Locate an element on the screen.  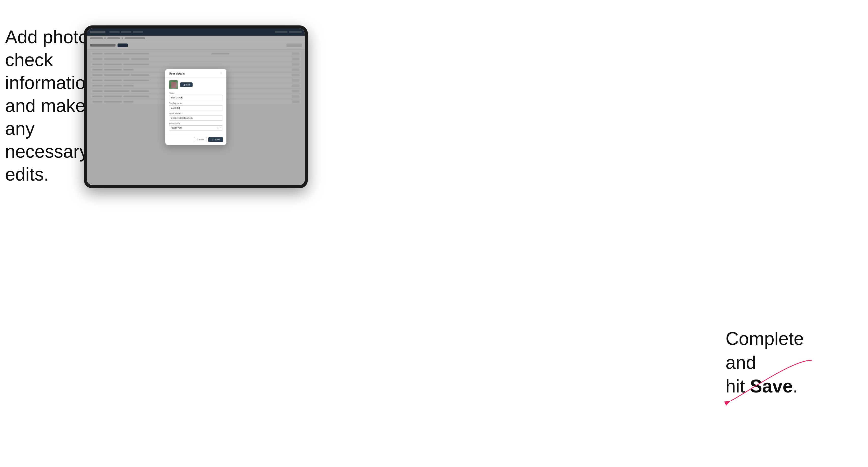
upload-button: Upload is located at coordinates (187, 85).